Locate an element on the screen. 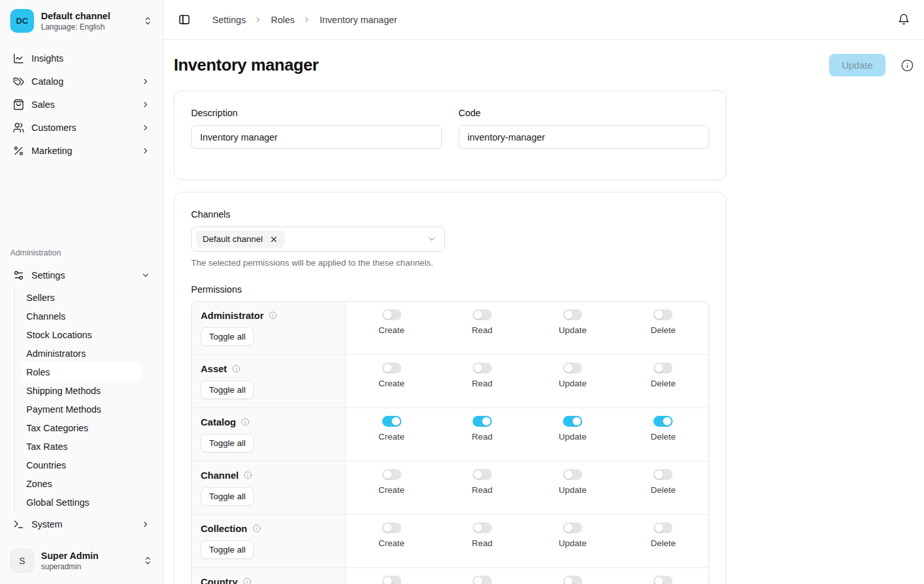 This screenshot has width=924, height=584. code-input is located at coordinates (584, 137).